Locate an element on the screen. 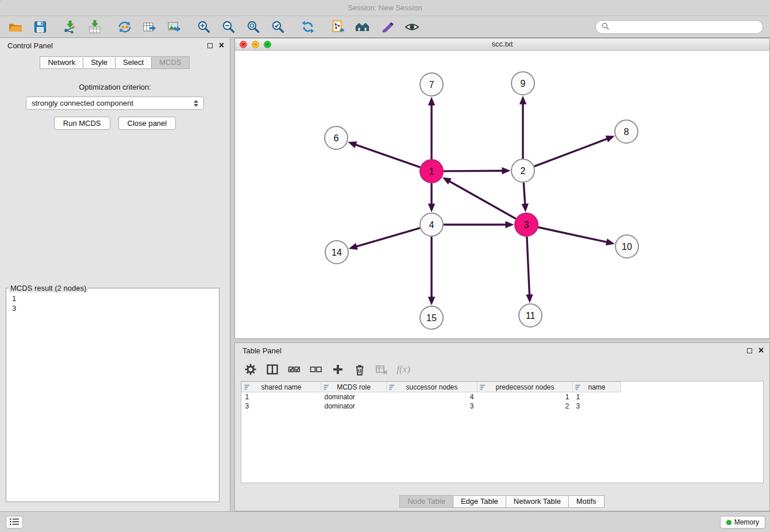 This screenshot has height=532, width=770. network-overview-icon is located at coordinates (338, 27).